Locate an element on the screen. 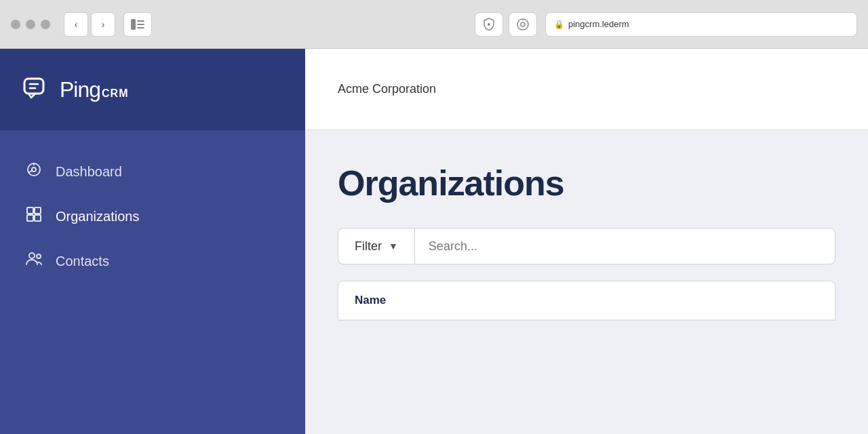 Image resolution: width=868 pixels, height=434 pixels. traffic-light-maximize is located at coordinates (45, 24).